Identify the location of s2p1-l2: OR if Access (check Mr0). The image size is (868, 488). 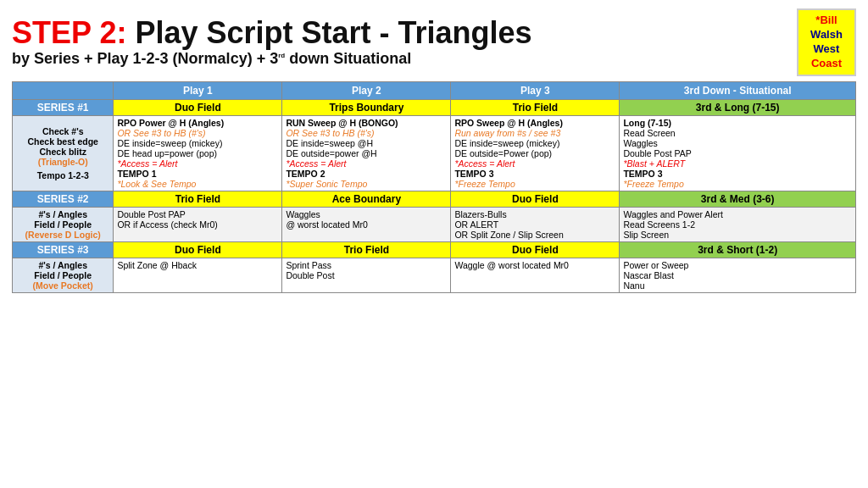
(198, 225).